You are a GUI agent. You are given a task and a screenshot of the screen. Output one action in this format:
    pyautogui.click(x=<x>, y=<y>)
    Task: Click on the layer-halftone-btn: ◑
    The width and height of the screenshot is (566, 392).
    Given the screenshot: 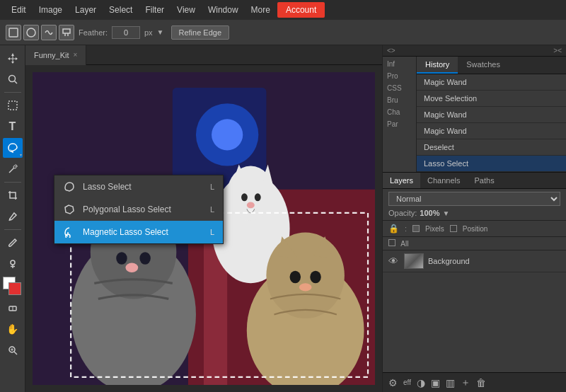 What is the action you would take?
    pyautogui.click(x=421, y=383)
    